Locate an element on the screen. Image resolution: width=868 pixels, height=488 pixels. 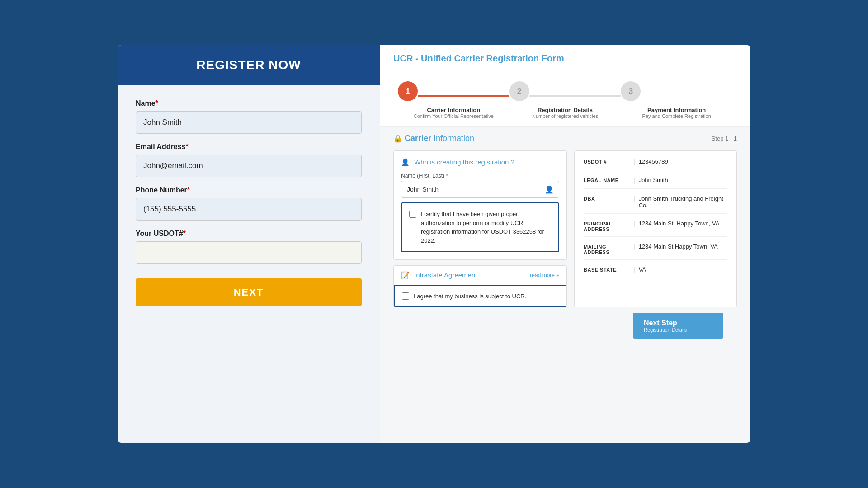
register-title: REGISTER NOW is located at coordinates (249, 65).